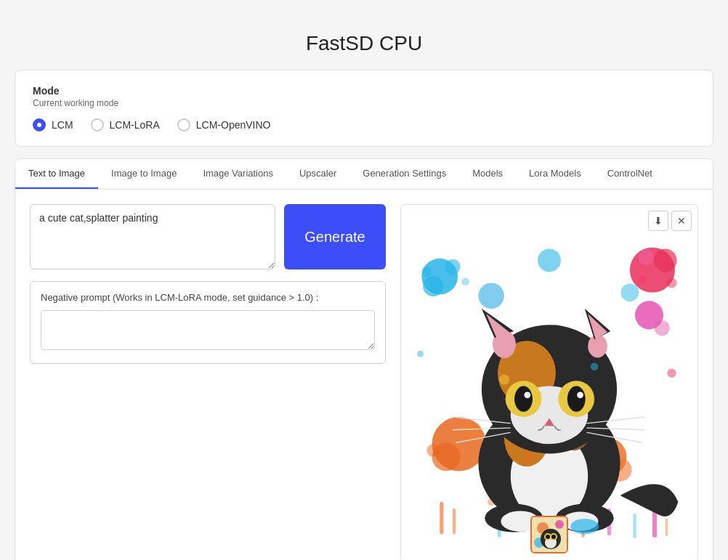  I want to click on thumbnail-image, so click(550, 535).